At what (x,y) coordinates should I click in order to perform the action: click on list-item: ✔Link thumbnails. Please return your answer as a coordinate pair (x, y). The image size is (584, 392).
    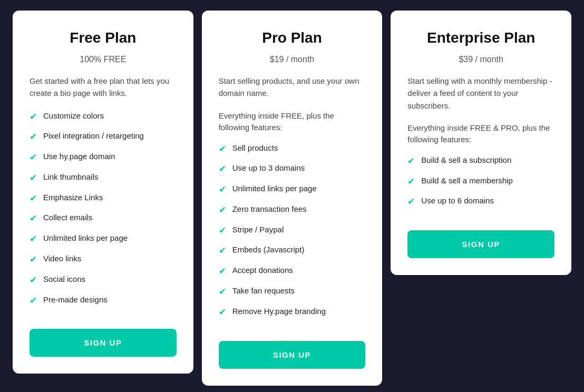
    Looking at the image, I should click on (103, 178).